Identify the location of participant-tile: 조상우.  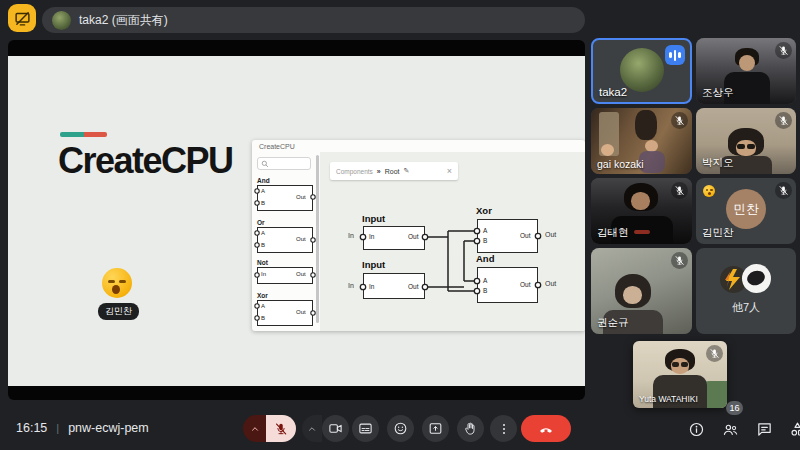
(746, 71).